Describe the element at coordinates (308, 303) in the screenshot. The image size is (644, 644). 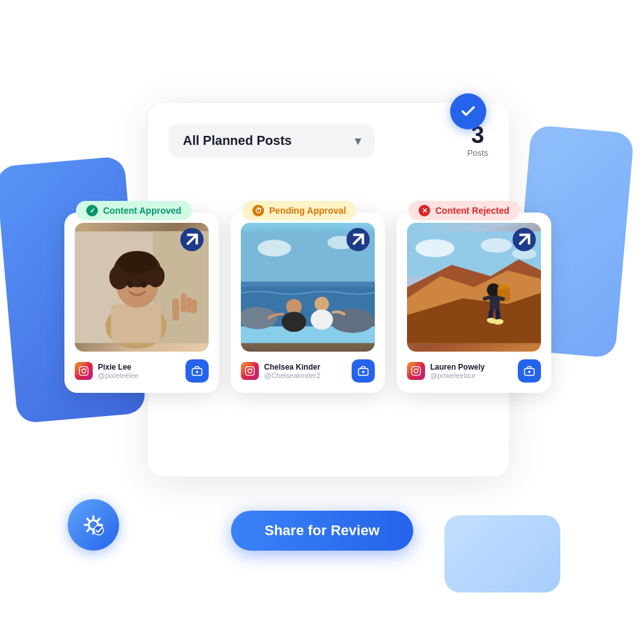
I see `post-card-2: ⏱ Pending Approval` at that location.